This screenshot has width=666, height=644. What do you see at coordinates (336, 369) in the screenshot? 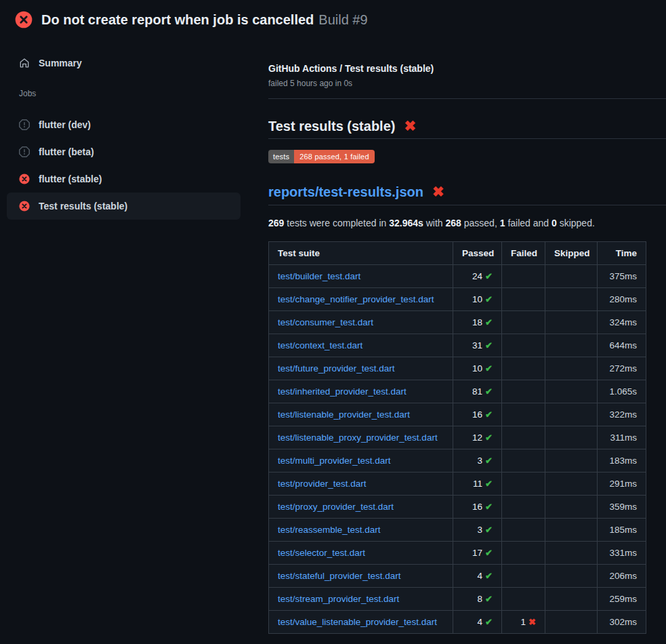
I see `suite-link: test/future_provider_test.dart` at bounding box center [336, 369].